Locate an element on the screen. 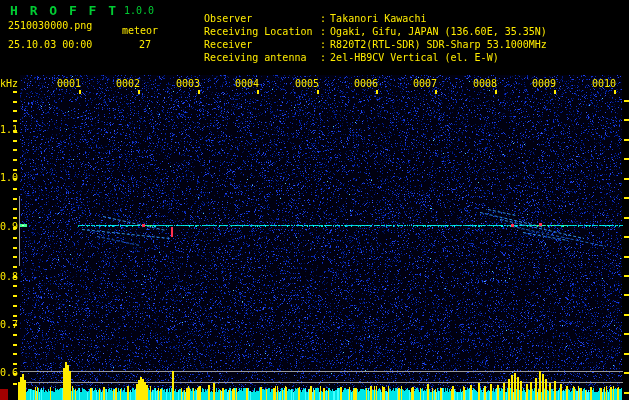 This screenshot has width=629, height=400. output-filename: 2510030000.png is located at coordinates (50, 26).